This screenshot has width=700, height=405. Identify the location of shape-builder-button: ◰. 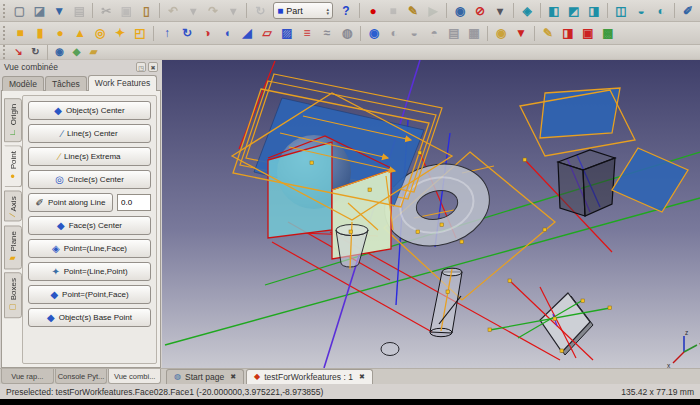
(140, 34).